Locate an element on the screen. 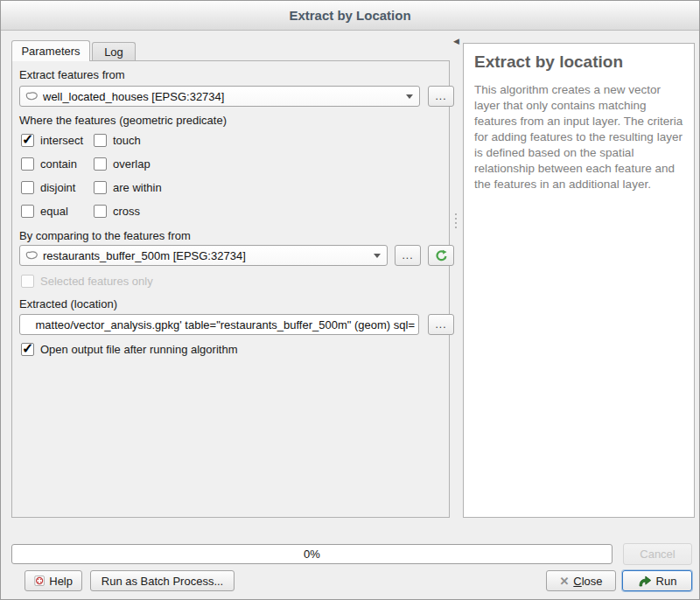 The image size is (700, 600). predicate-are-within-checkbox: are within is located at coordinates (128, 187).